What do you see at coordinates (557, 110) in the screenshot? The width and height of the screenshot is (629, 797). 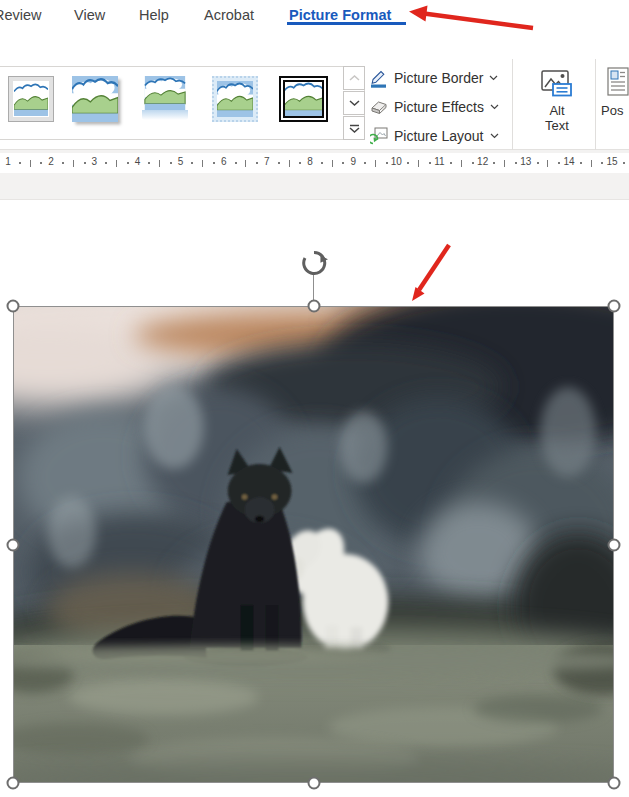 I see `alt-text-label-line1: Alt` at bounding box center [557, 110].